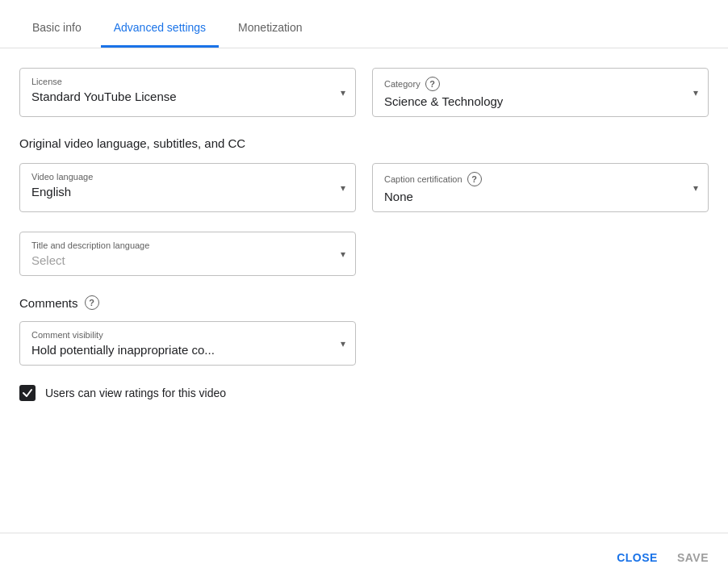 This screenshot has width=728, height=581. I want to click on ratings-checkbox-row: Users can view ratings for this video, so click(364, 393).